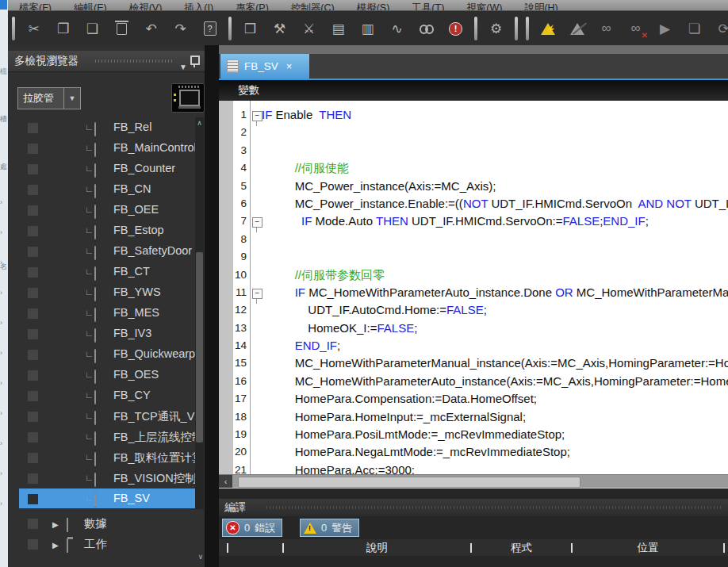 This screenshot has height=567, width=728. What do you see at coordinates (106, 190) in the screenshot?
I see `sidebar-item-fb_cn: ∟FB_CN` at bounding box center [106, 190].